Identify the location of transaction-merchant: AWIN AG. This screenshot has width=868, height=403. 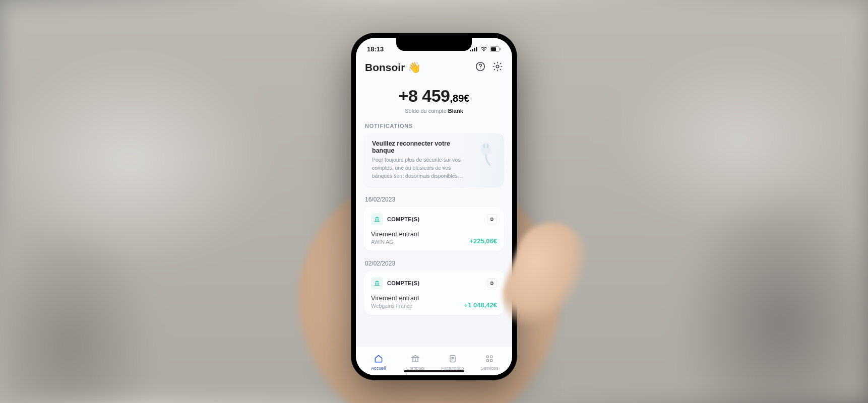
(395, 242).